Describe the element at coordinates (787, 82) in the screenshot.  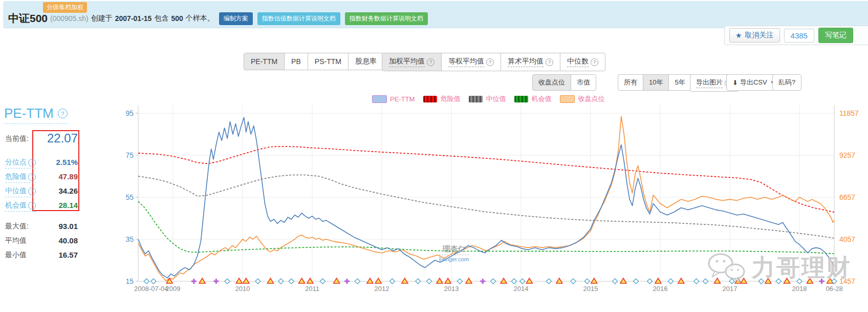
I see `garbled-group: 乱码?` at that location.